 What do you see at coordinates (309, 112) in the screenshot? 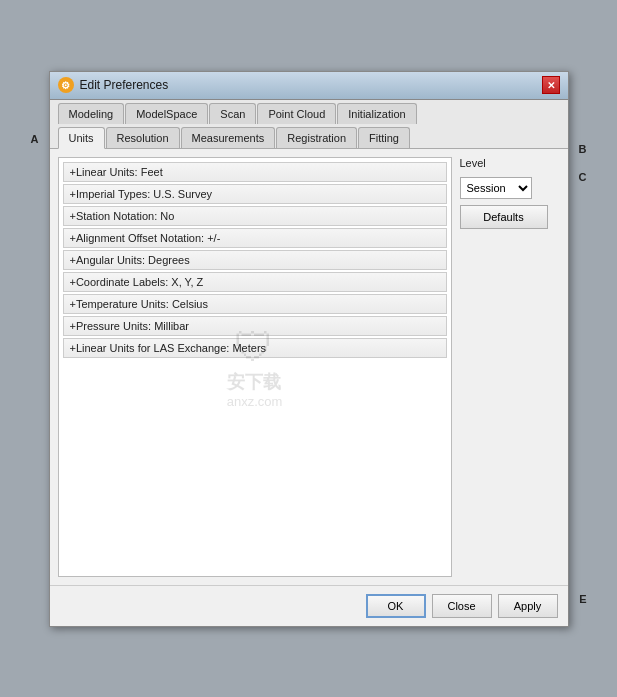
I see `tab-row-1: Modeling ModelSpace Scan Point Cloud Ini…` at bounding box center [309, 112].